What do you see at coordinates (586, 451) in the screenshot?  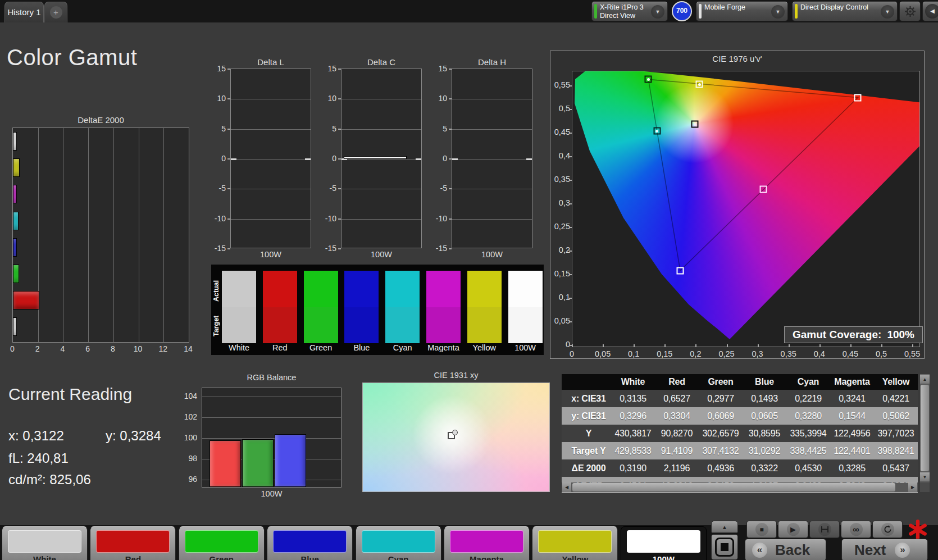 I see `row-label: Target Y` at bounding box center [586, 451].